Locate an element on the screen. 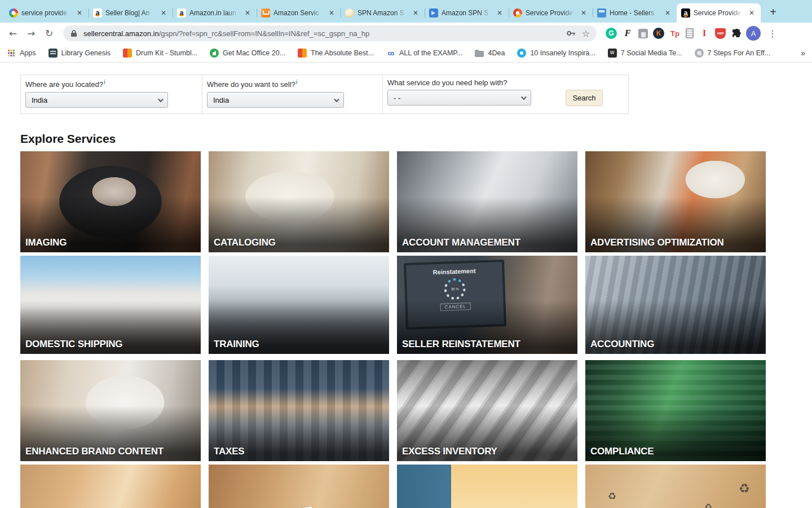 The height and width of the screenshot is (508, 812). tab-service-provider-active: a Service Provide ✕ is located at coordinates (718, 13).